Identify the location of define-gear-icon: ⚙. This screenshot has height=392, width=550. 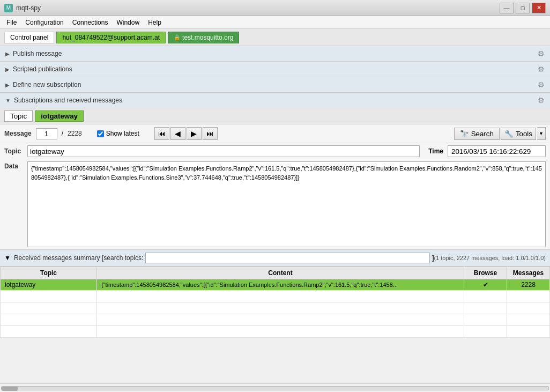
(541, 85).